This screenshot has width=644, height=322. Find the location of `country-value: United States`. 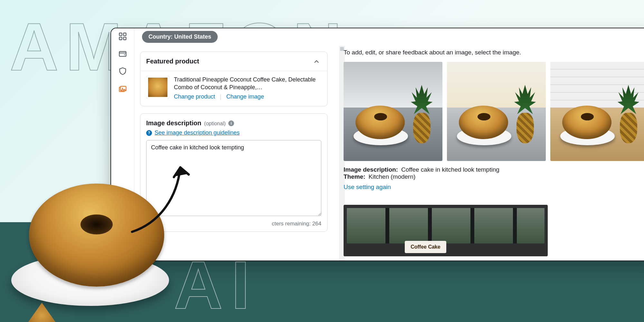

country-value: United States is located at coordinates (193, 37).